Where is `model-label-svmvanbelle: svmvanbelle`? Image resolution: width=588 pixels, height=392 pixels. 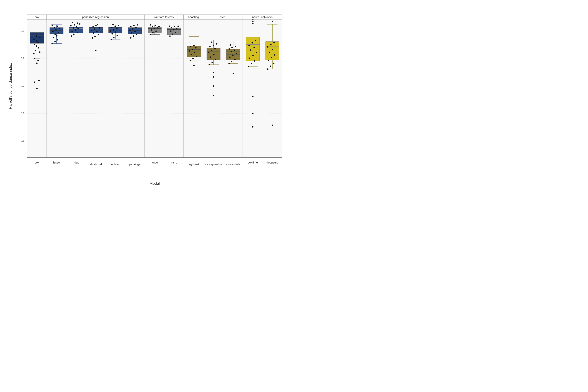
model-label-svmvanbelle: svmvanbelle is located at coordinates (233, 164).